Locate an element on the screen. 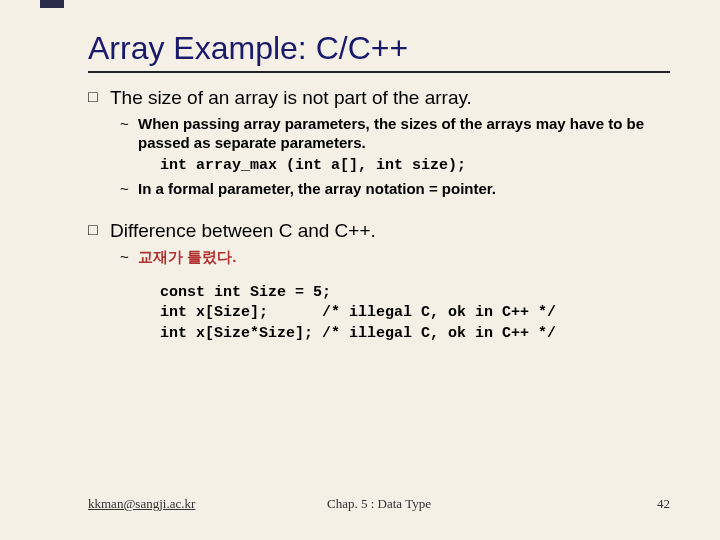 The width and height of the screenshot is (720, 540). slide-title: Array Example: C/C++ is located at coordinates (379, 48).